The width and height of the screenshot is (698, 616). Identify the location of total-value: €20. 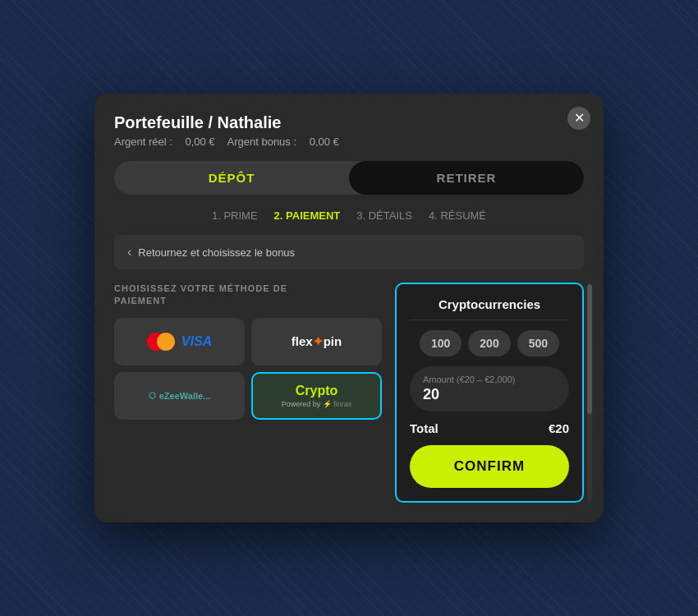
(558, 429).